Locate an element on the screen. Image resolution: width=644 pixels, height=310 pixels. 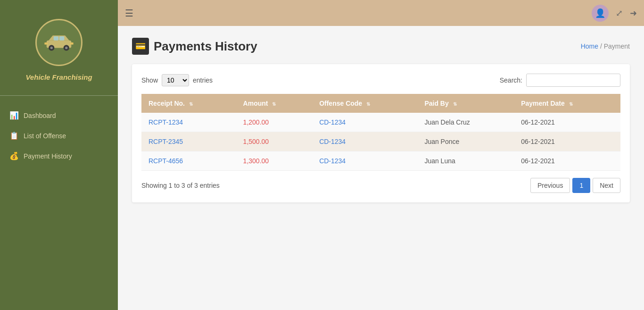
table-row: RCPT-2345 1,500.00 CD-1234 Juan Ponce 06… is located at coordinates (381, 142).